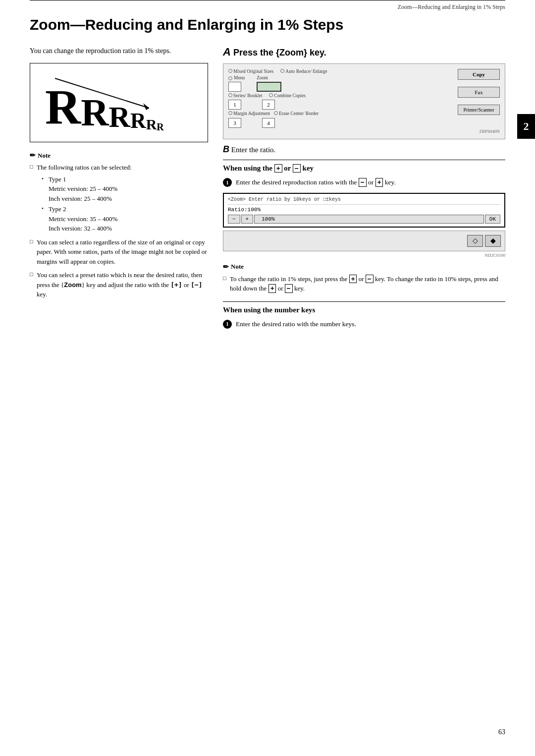 The height and width of the screenshot is (756, 535). Describe the element at coordinates (122, 204) in the screenshot. I see `note-sub-list-1: Type 1 Metric version: 25 – 400% Inch ve…` at that location.